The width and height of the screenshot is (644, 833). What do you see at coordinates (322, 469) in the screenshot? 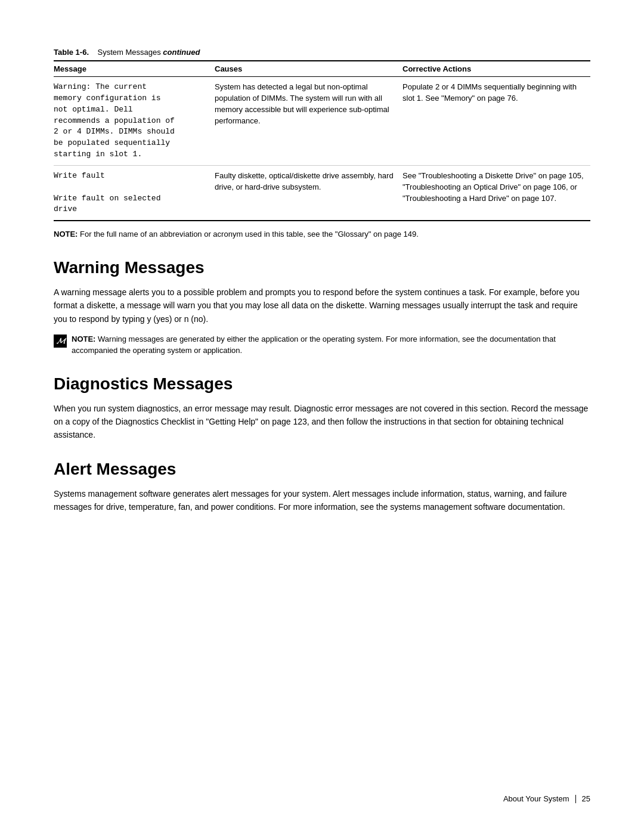
I see `alert-messages-heading: Alert Messages` at bounding box center [322, 469].